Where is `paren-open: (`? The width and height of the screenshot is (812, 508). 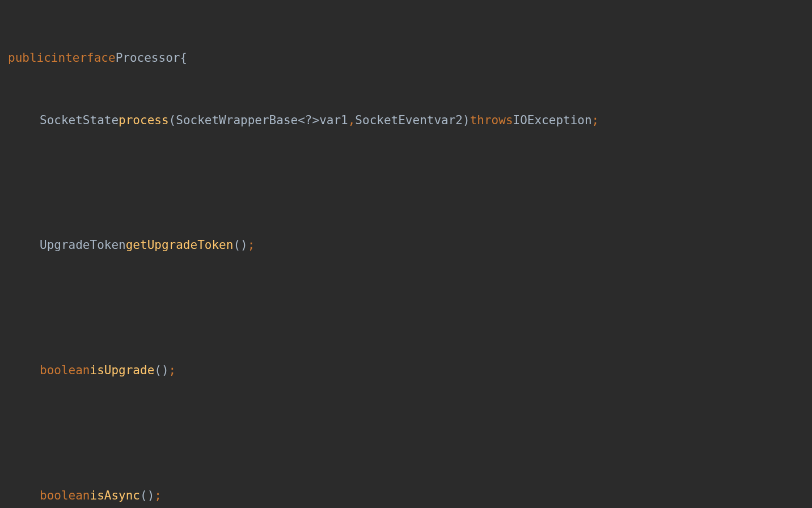
paren-open: ( is located at coordinates (172, 120).